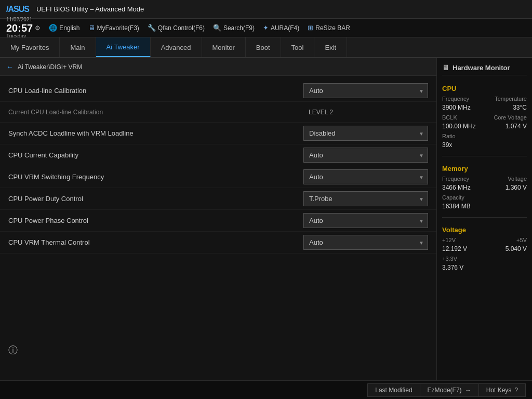 This screenshot has height=399, width=532. Describe the element at coordinates (23, 28) in the screenshot. I see `datetime-block: 11/02/2021 20:57 ⚙ Tuesday` at that location.